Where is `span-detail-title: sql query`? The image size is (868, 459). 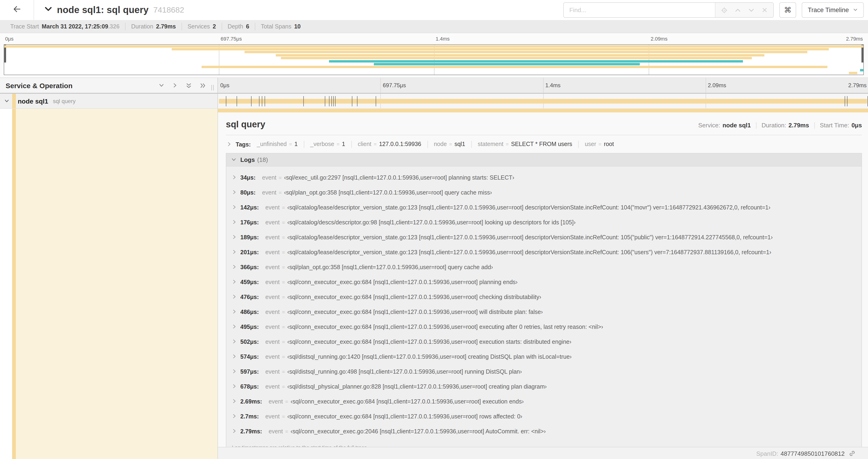 span-detail-title: sql query is located at coordinates (245, 125).